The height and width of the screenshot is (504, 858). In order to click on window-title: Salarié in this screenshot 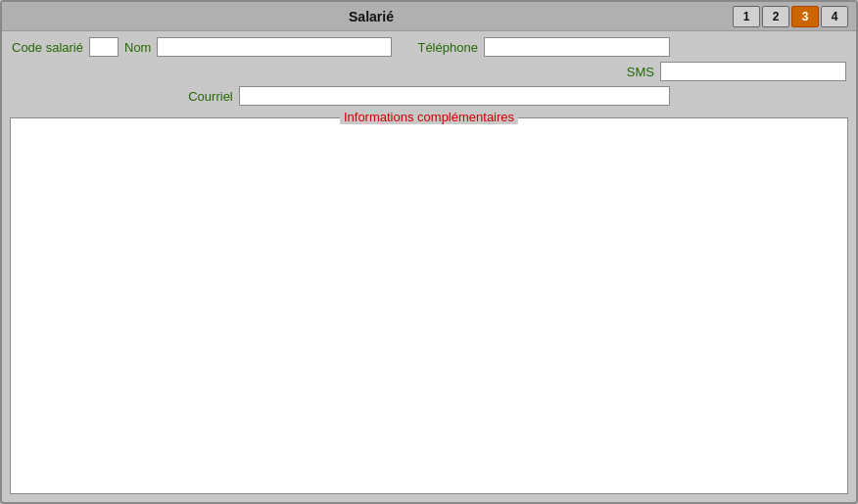, I will do `click(371, 17)`.